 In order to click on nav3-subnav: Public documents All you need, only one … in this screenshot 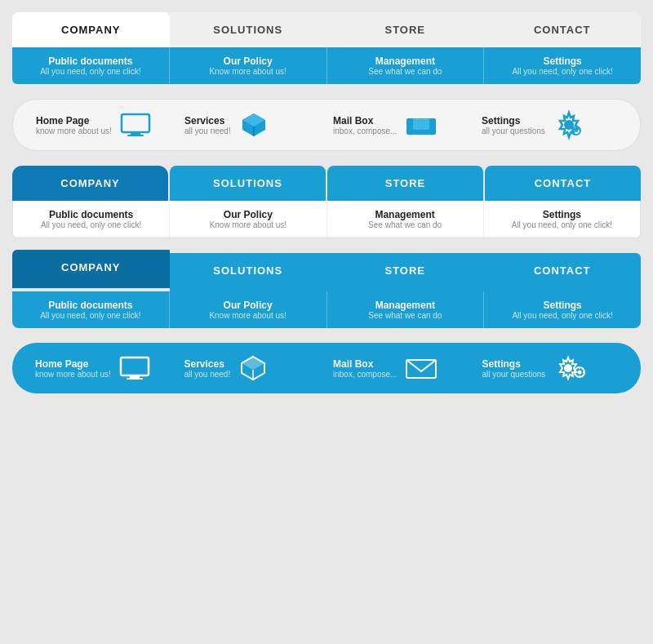, I will do `click(326, 220)`.